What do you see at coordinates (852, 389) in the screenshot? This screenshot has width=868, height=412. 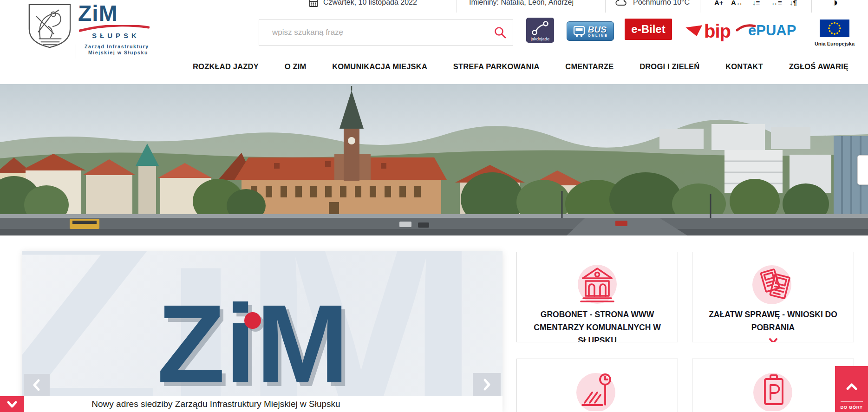 I see `scroll-to-top-button: DO GÓRY` at bounding box center [852, 389].